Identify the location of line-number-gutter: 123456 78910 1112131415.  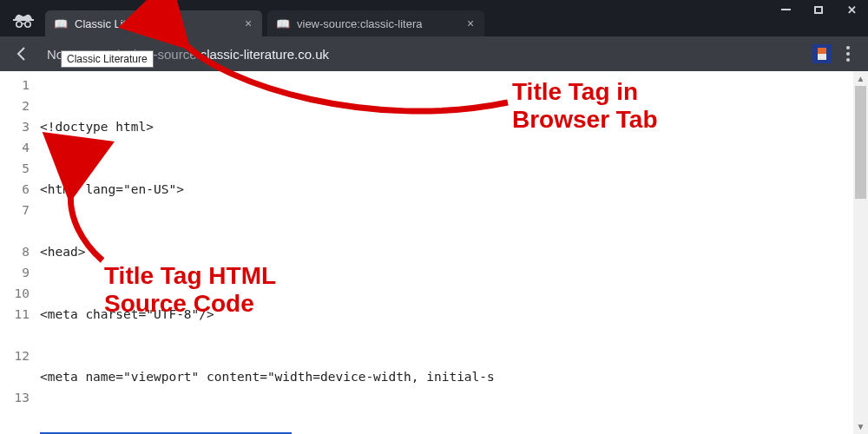
(17, 254).